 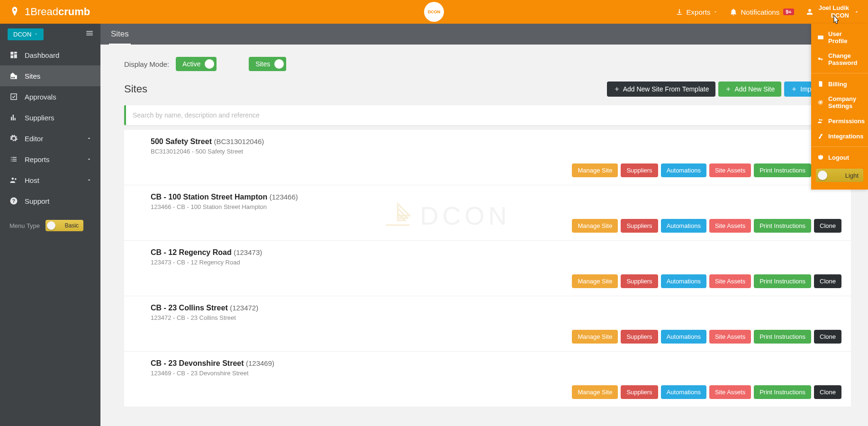 What do you see at coordinates (857, 12) in the screenshot?
I see `chevron-up-icon` at bounding box center [857, 12].